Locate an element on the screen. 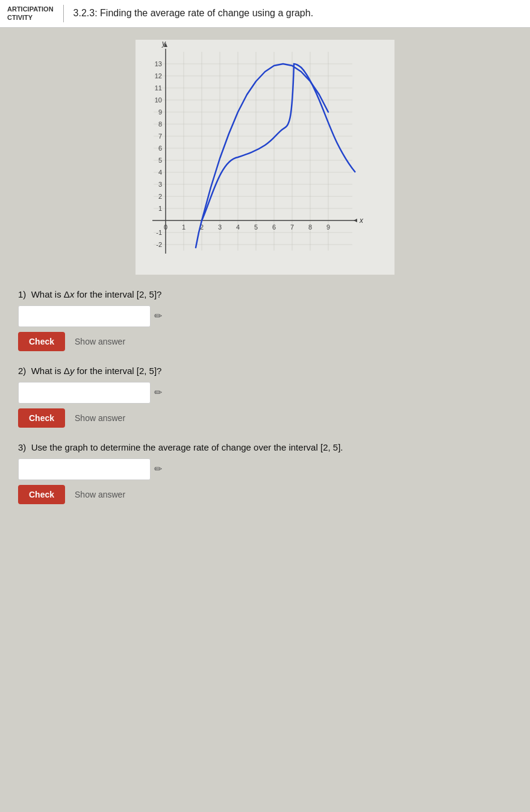 The height and width of the screenshot is (812, 530). question-1-input is located at coordinates (84, 316).